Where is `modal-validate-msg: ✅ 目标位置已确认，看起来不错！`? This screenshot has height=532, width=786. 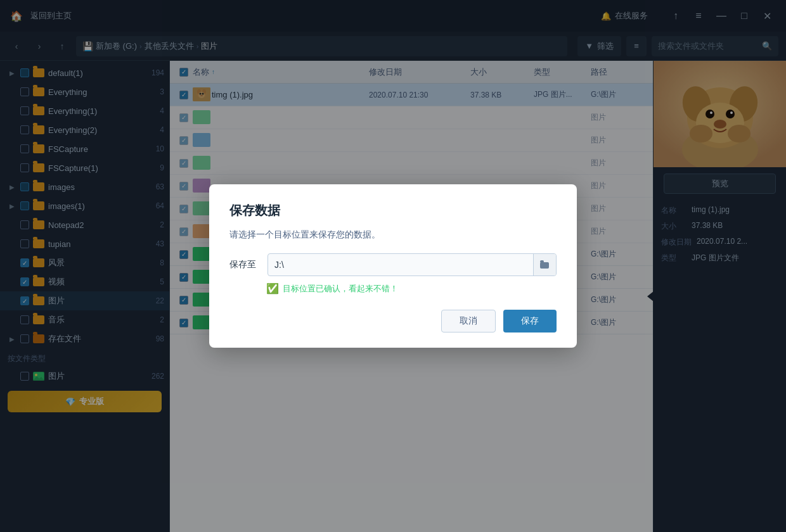
modal-validate-msg: ✅ 目标位置已确认，看起来不错！ is located at coordinates (393, 289).